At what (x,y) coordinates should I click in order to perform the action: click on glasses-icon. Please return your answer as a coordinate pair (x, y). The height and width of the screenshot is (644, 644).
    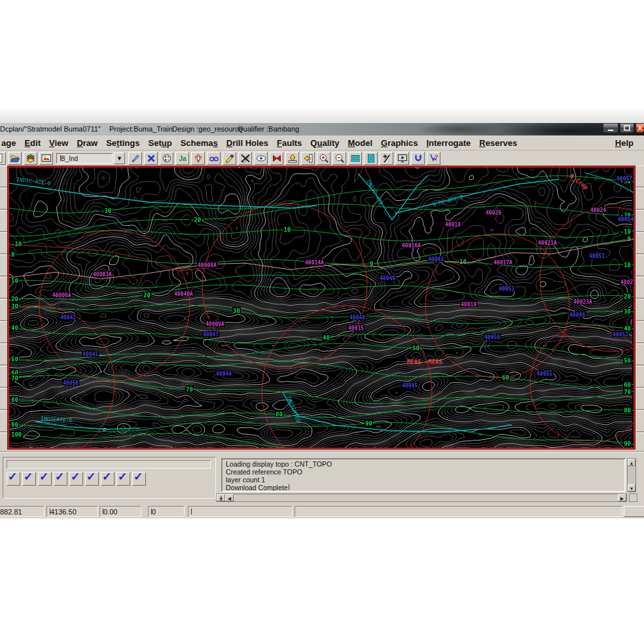
    Looking at the image, I should click on (214, 158).